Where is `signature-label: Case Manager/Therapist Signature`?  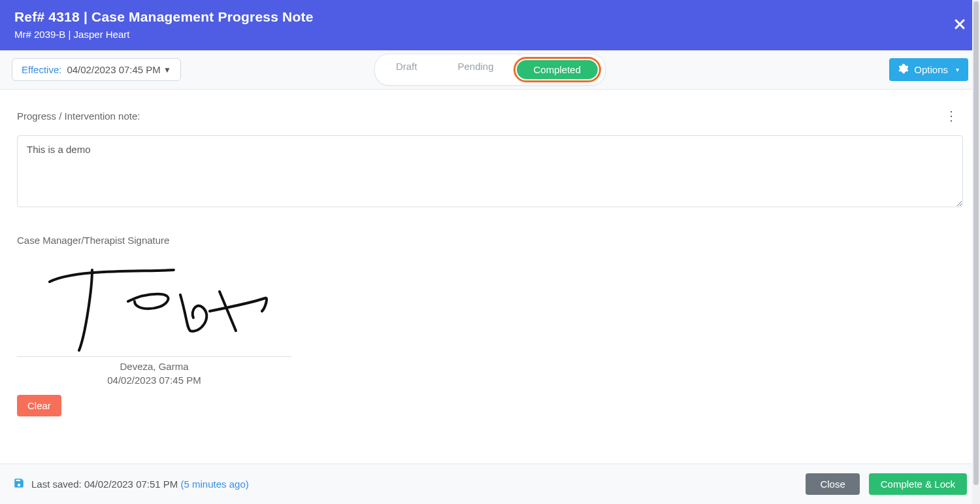 signature-label: Case Manager/Therapist Signature is located at coordinates (490, 241).